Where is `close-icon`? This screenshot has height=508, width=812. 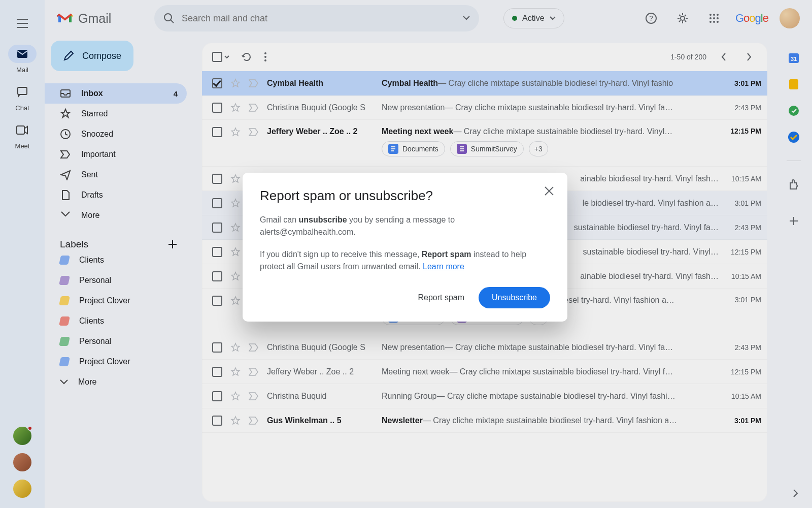 close-icon is located at coordinates (549, 191).